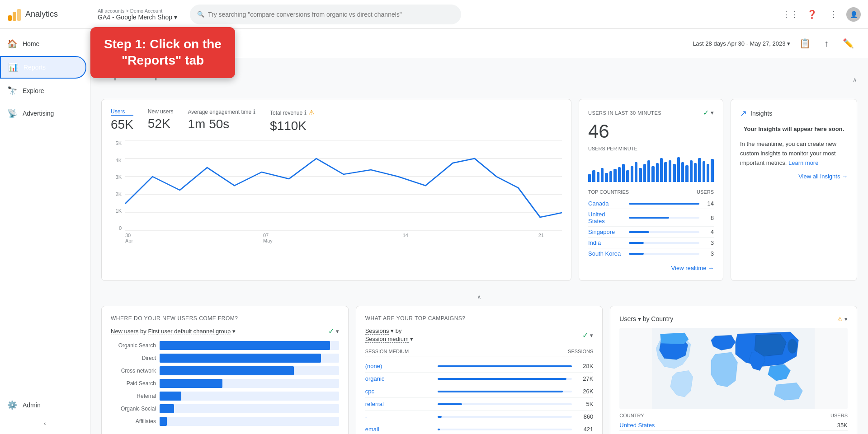  What do you see at coordinates (38, 113) in the screenshot?
I see `sidebar-item-label-advertising: Advertising` at bounding box center [38, 113].